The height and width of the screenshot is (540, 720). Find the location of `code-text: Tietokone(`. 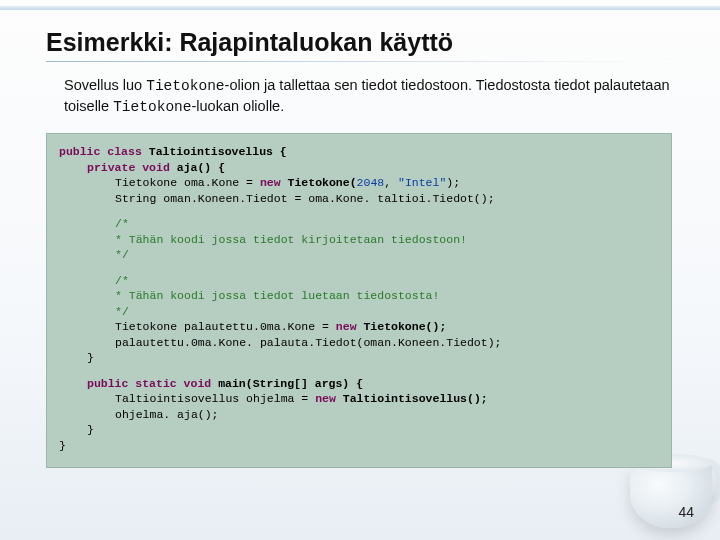

code-text: Tietokone( is located at coordinates (319, 182).